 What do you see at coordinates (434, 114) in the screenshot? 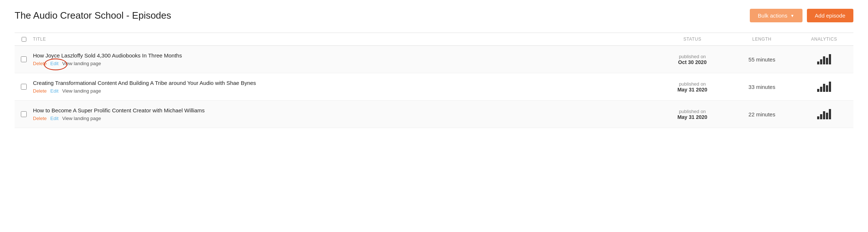
I see `table-row: How to Become A Super Prolific Content C…` at bounding box center [434, 114].